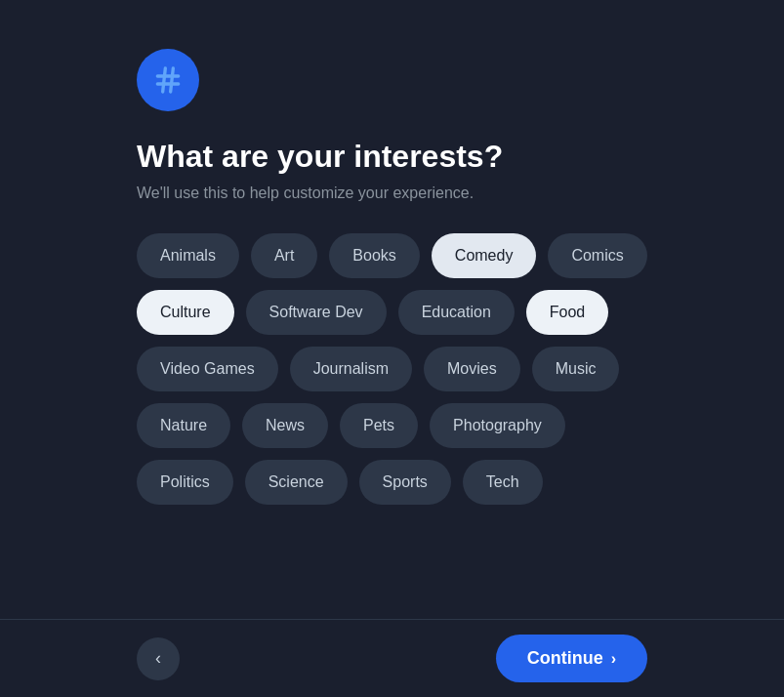 The width and height of the screenshot is (784, 697). Describe the element at coordinates (572, 658) in the screenshot. I see `continue-button: Continue ›` at that location.